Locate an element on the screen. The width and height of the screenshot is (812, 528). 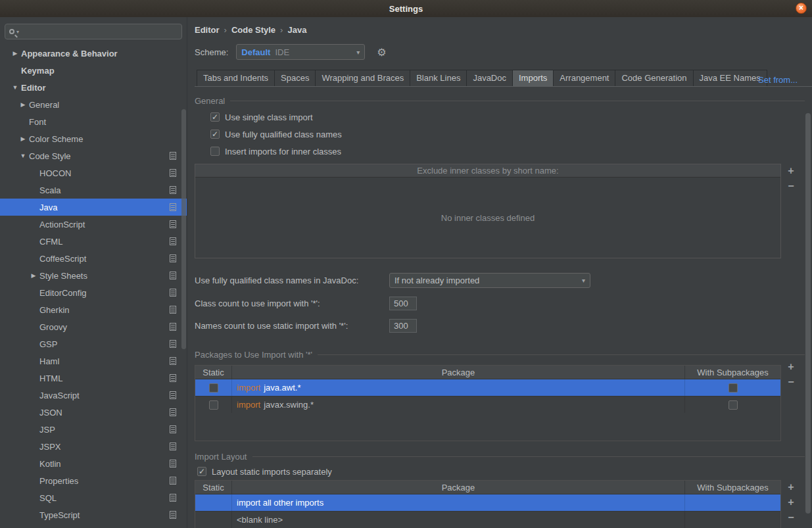
sidebar-item-gsp: GSP is located at coordinates (93, 344).